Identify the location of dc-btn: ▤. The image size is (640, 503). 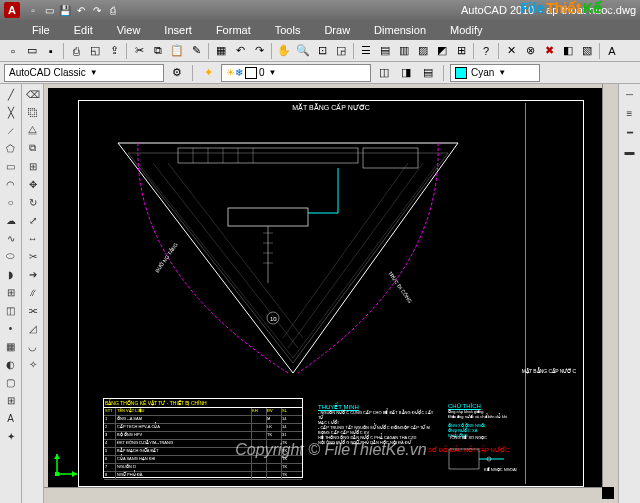
(385, 51).